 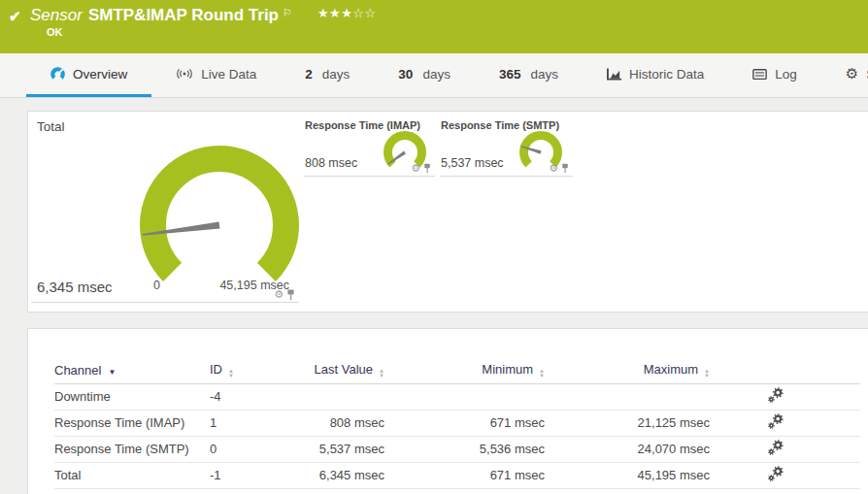 What do you see at coordinates (184, 74) in the screenshot?
I see `live-data-icon` at bounding box center [184, 74].